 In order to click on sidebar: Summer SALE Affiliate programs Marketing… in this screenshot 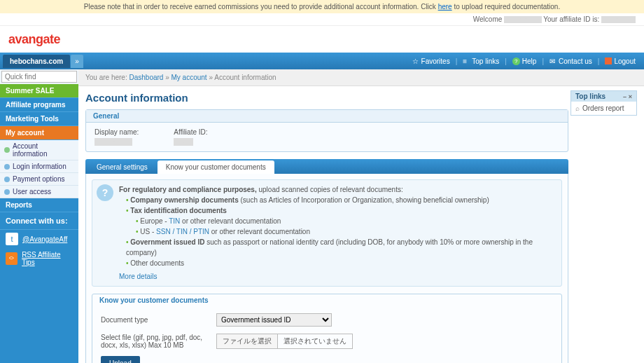, I will do `click(39, 216)`.